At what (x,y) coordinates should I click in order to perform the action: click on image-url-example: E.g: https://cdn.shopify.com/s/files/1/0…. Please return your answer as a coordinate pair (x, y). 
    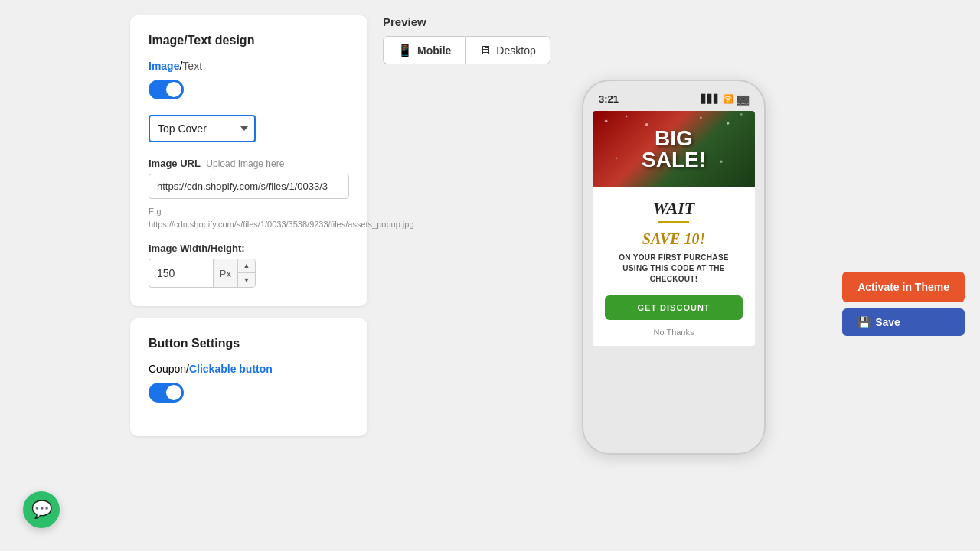
    Looking at the image, I should click on (249, 217).